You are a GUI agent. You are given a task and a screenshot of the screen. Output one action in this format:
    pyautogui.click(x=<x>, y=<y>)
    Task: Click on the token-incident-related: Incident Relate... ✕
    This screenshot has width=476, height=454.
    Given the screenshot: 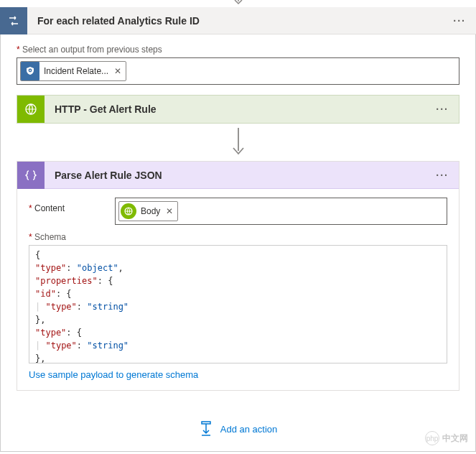 What is the action you would take?
    pyautogui.click(x=73, y=71)
    